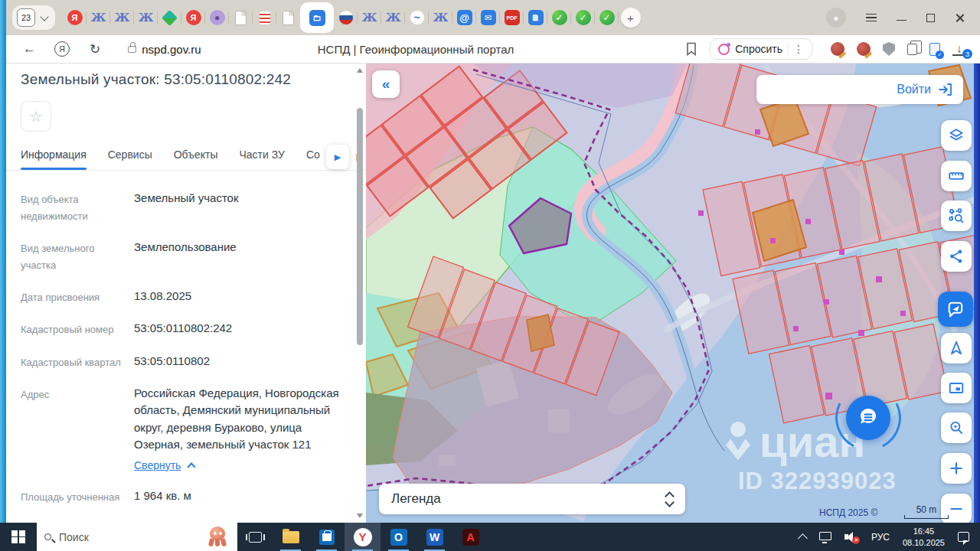  I want to click on browser-tabstrip: 23 Я Ж Ж Ж Я ● 🗀 Ж Ж ~ Ж @ ✉ PDF 🗎 ✓ ✓ ✓…, so click(493, 18).